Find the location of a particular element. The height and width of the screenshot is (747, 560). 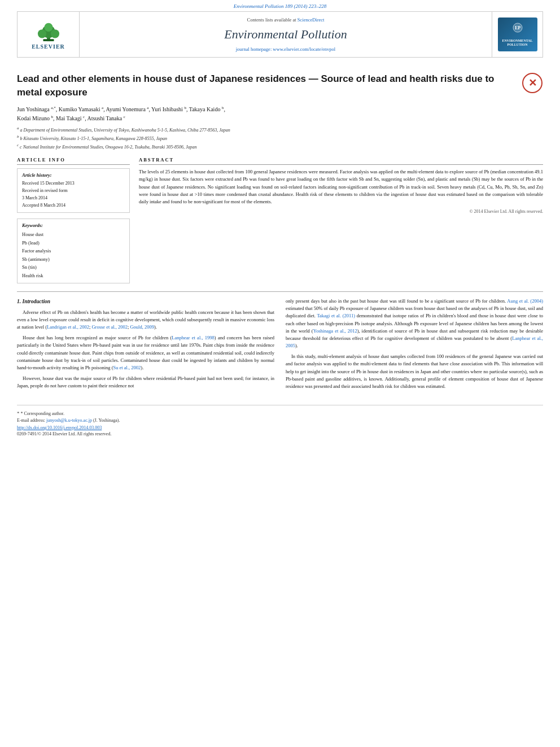

journal-header-center: Contents lists available at ScienceDirec… is located at coordinates (286, 34).